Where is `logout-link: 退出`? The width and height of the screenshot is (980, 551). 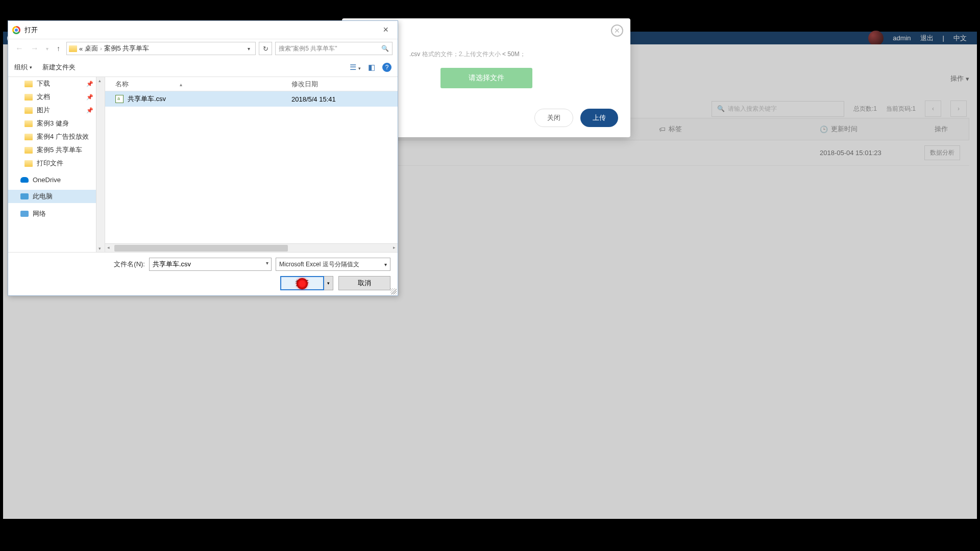
logout-link: 退出 is located at coordinates (927, 38).